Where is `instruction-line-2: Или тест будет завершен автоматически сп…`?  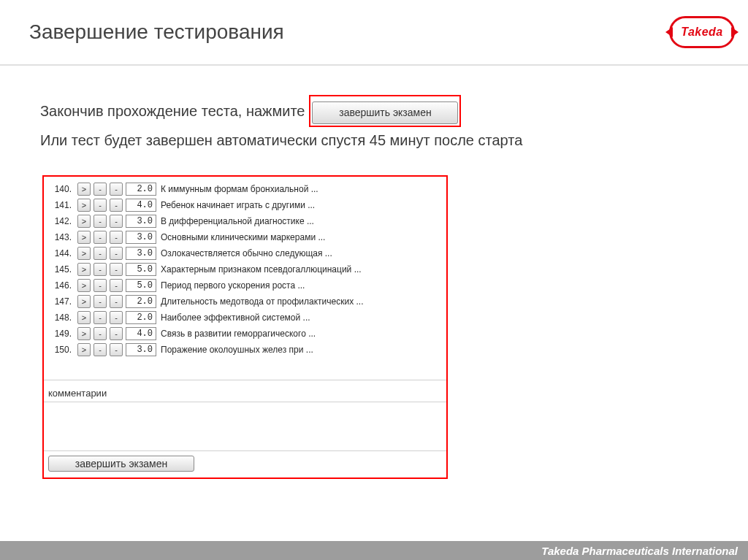
instruction-line-2: Или тест будет завершен автоматически сп… is located at coordinates (375, 140).